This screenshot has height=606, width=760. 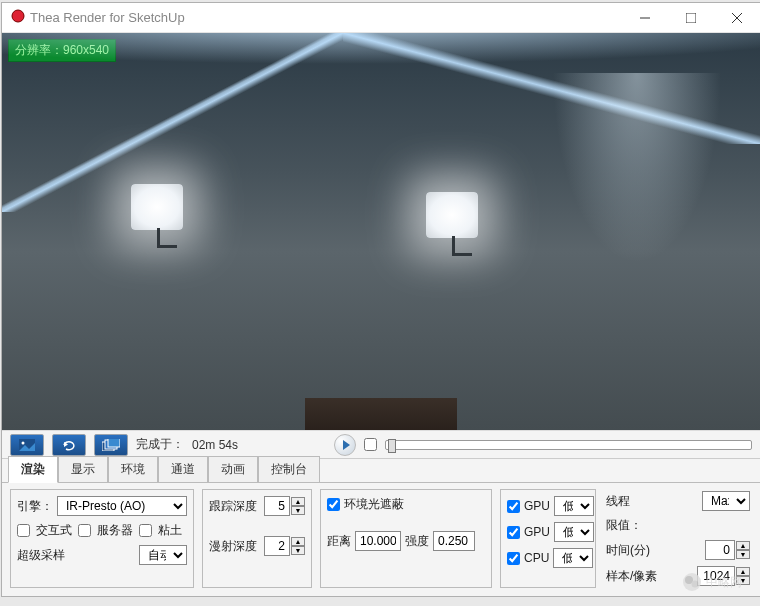 What do you see at coordinates (234, 546) in the screenshot?
I see `diffuse-depth-label: 漫射深度` at bounding box center [234, 546].